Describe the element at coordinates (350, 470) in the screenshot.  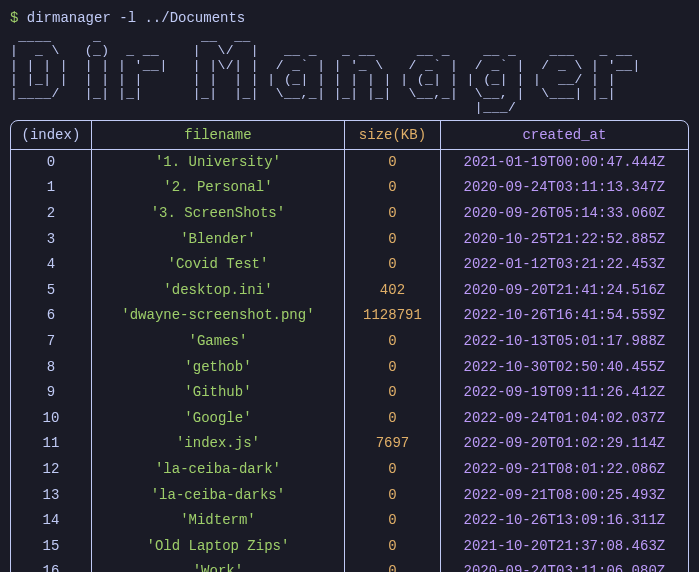
I see `table-row: 12'la-ceiba-dark'02022-09-21T08:01:22.08…` at that location.